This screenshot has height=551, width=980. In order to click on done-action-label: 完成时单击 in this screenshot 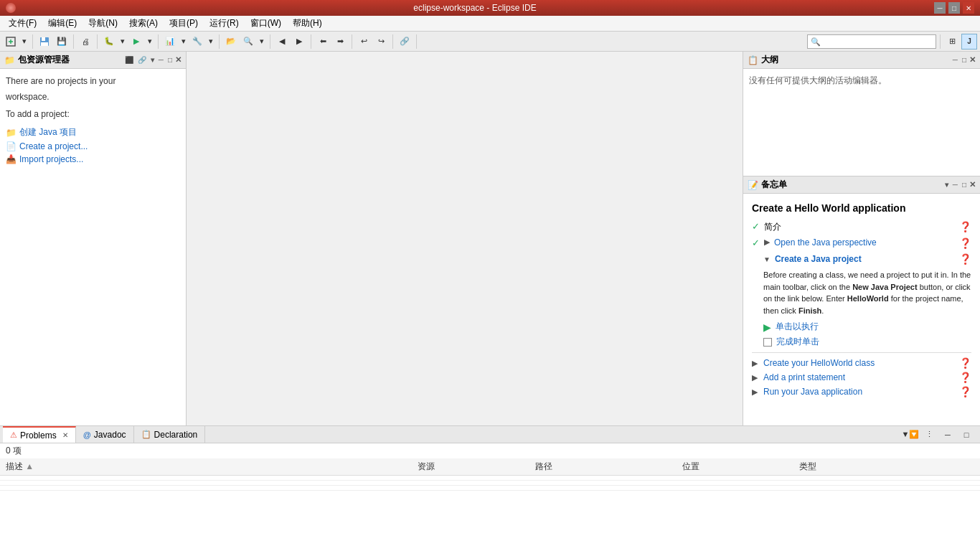, I will do `click(798, 342)`.